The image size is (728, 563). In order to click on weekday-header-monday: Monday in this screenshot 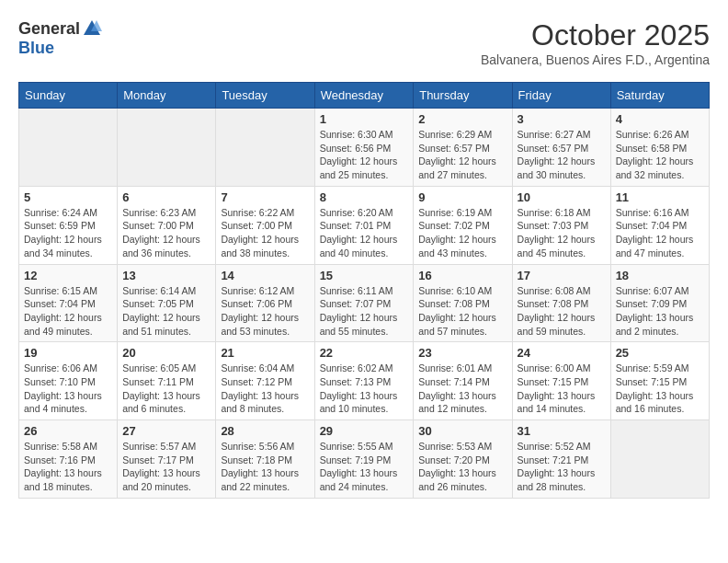, I will do `click(167, 96)`.